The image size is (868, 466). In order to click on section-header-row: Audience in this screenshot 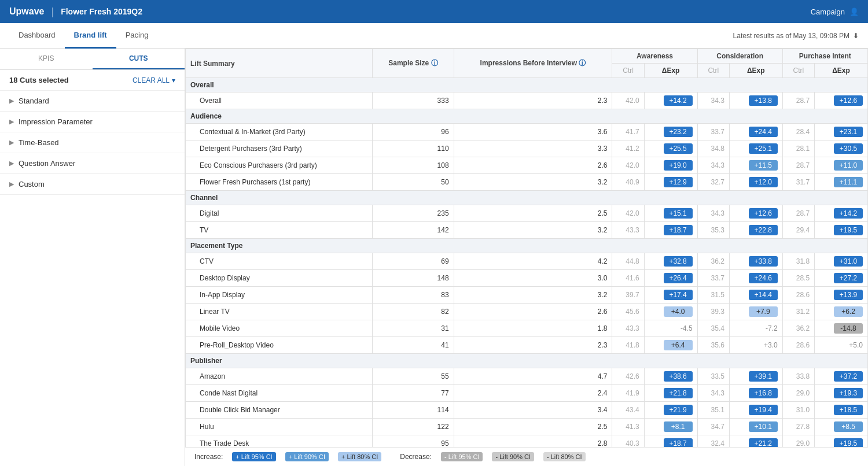, I will do `click(527, 117)`.